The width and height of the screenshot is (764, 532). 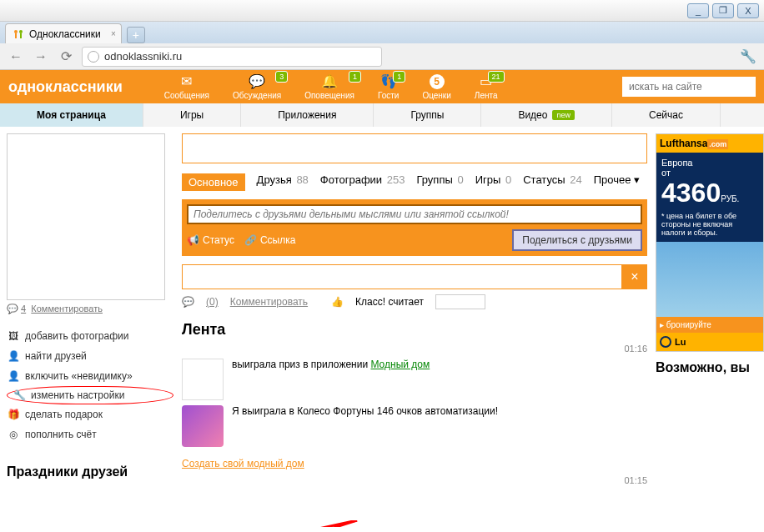 I want to click on envelope-icon: ✉, so click(x=187, y=82).